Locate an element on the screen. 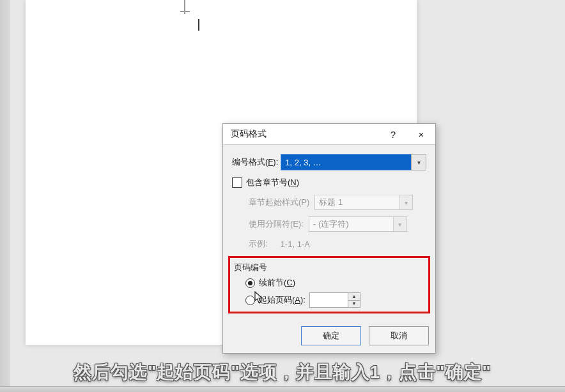 This screenshot has height=392, width=565. chapter-style-combo: 标题 1 ▾ is located at coordinates (364, 202).